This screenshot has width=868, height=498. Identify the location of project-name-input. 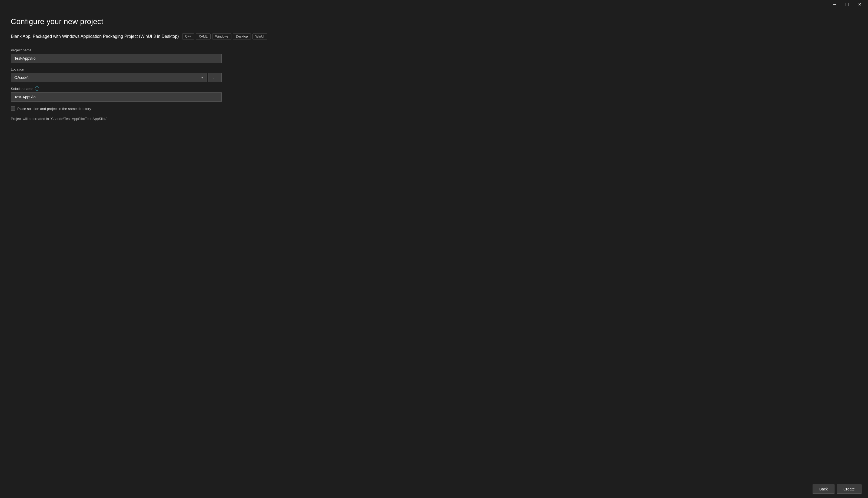
(116, 58).